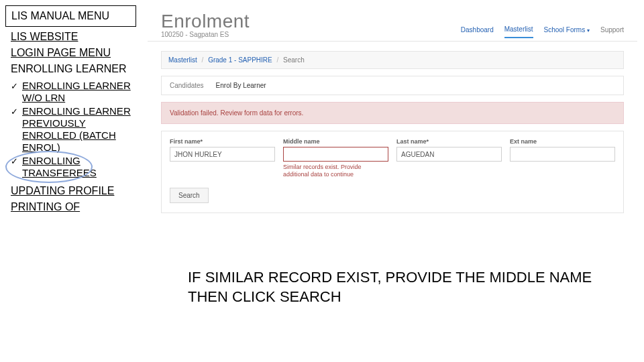 This screenshot has height=362, width=644. Describe the element at coordinates (449, 141) in the screenshot. I see `last-name-label: Last name*` at that location.